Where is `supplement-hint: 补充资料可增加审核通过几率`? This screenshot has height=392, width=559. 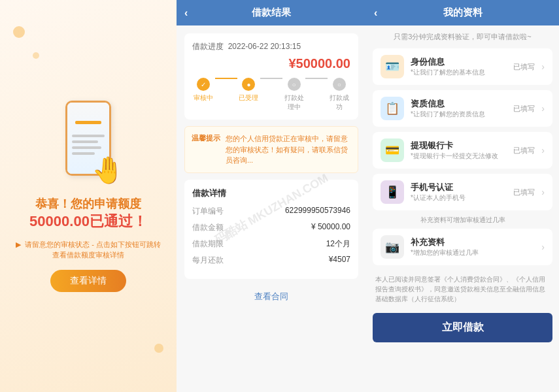 supplement-hint: 补充资料可增加审核通过几率 is located at coordinates (463, 220).